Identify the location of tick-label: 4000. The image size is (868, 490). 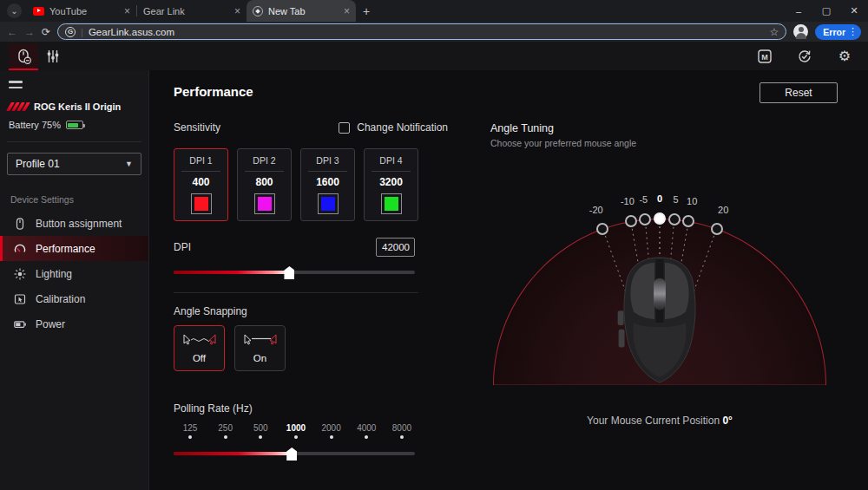
(366, 428).